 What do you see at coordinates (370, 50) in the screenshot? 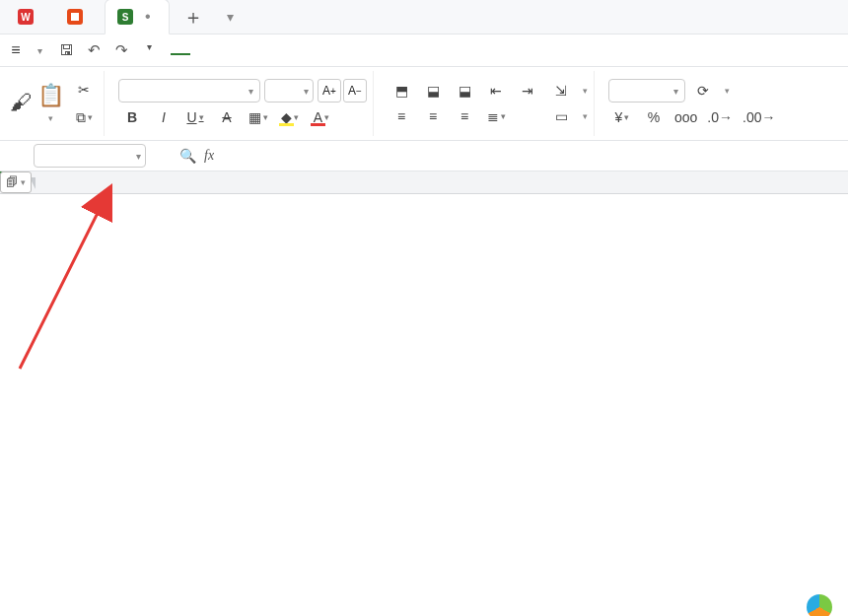
I see `menutab-member` at bounding box center [370, 50].